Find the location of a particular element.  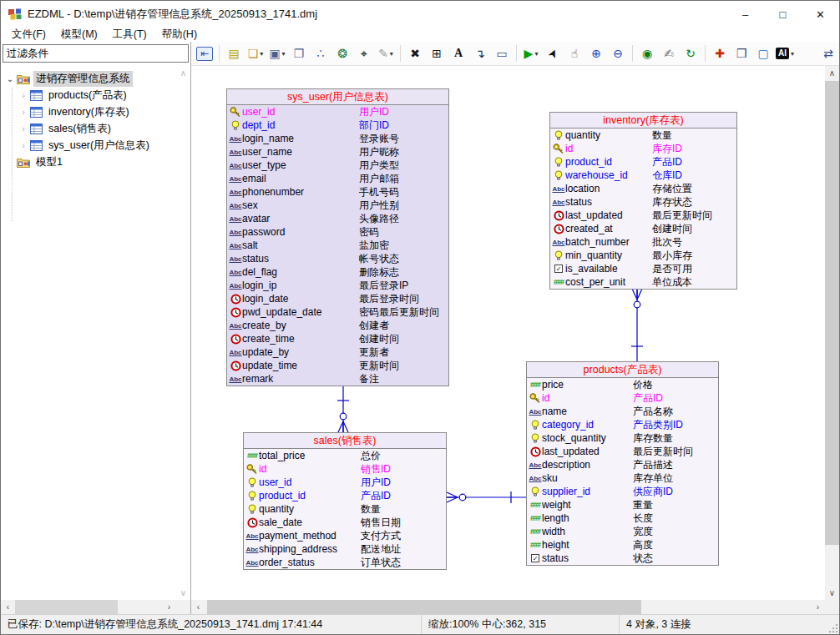

select-cursor-icon: ➤ is located at coordinates (553, 53).